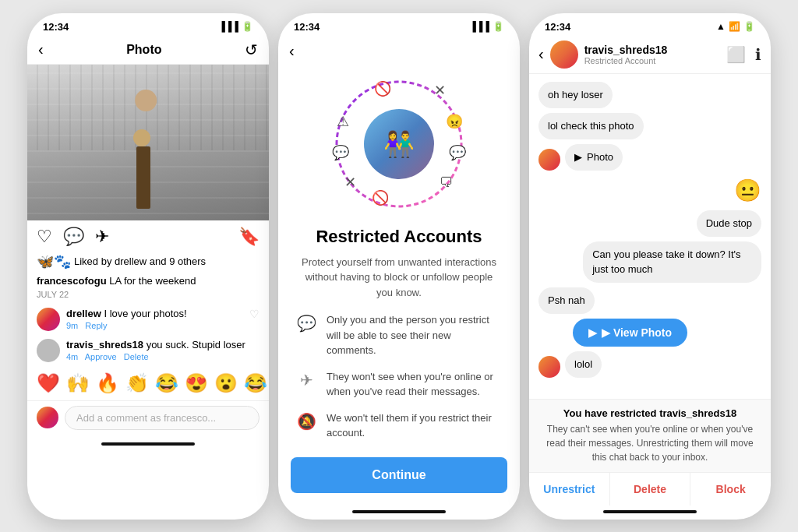  What do you see at coordinates (343, 122) in the screenshot?
I see `floating-alert-icon: ⚠` at bounding box center [343, 122].